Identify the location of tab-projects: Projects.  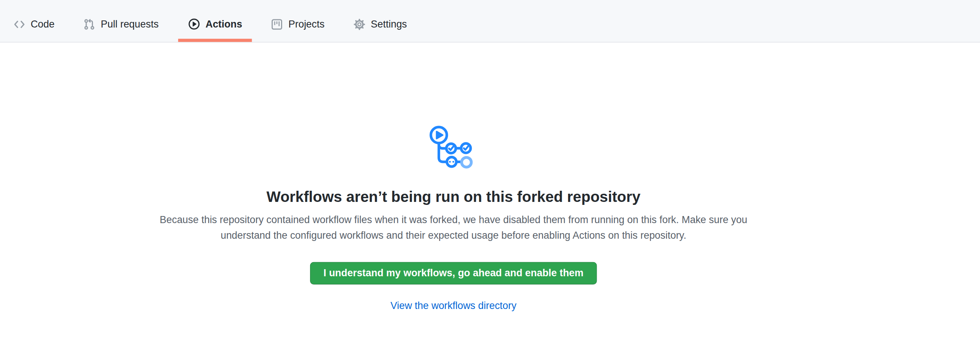
(298, 24).